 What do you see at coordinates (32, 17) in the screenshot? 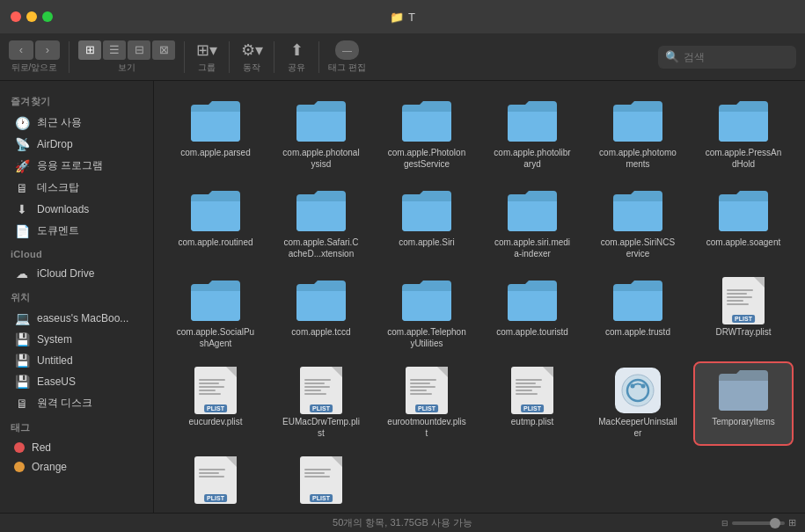
I see `traffic-lights` at bounding box center [32, 17].